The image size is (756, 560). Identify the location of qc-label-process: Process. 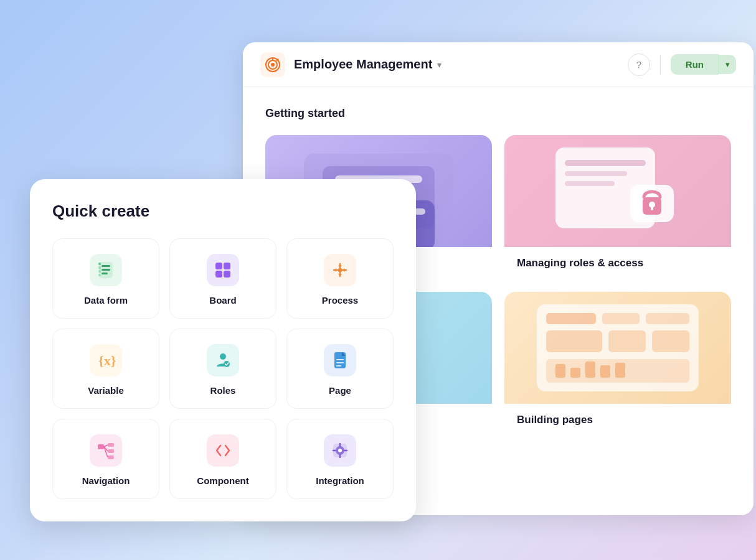
(340, 300).